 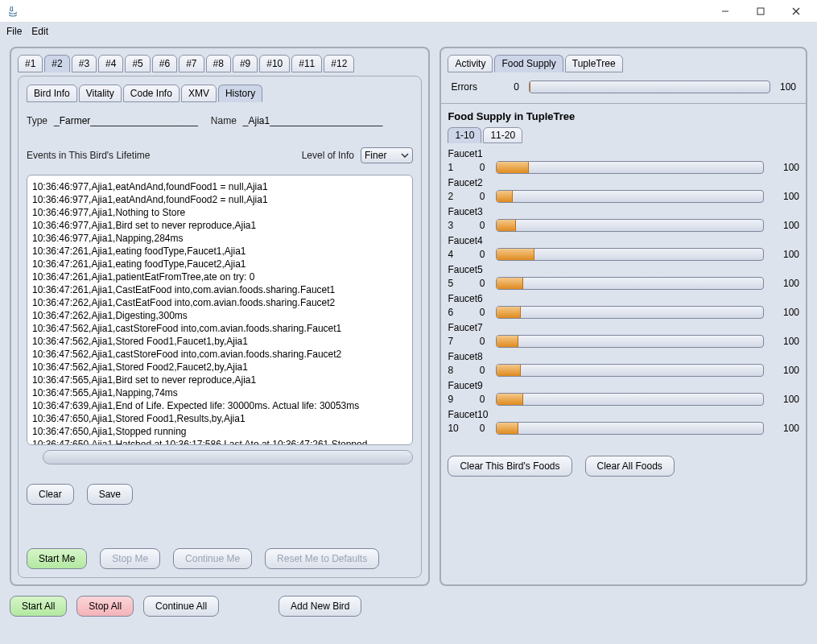 I want to click on event-line: 10:36:47:562,Ajia1,castStoreFood into,co…, so click(x=220, y=328).